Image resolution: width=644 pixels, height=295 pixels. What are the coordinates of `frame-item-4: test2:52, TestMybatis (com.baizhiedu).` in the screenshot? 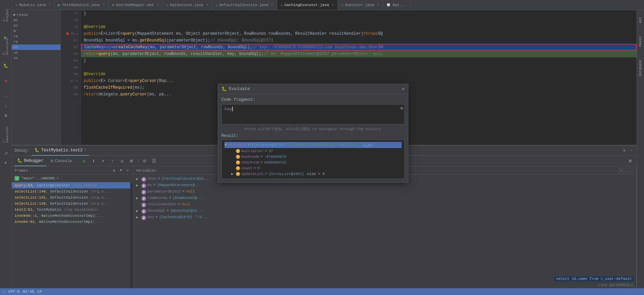 It's located at (71, 210).